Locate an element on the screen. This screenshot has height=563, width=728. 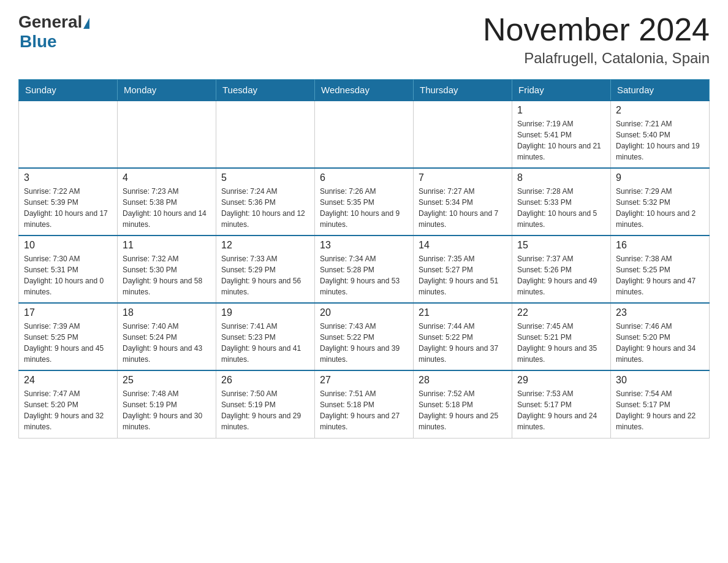
day-info: Sunrise: 7:35 AMSunset: 5:27 PMDaylight:… is located at coordinates (463, 275).